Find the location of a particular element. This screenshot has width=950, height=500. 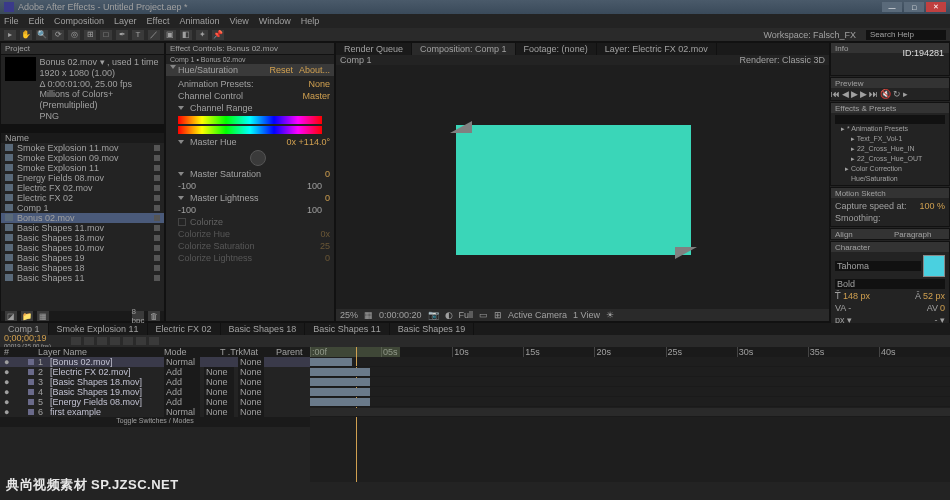

ec-anim-presets-value: None is located at coordinates (319, 84).